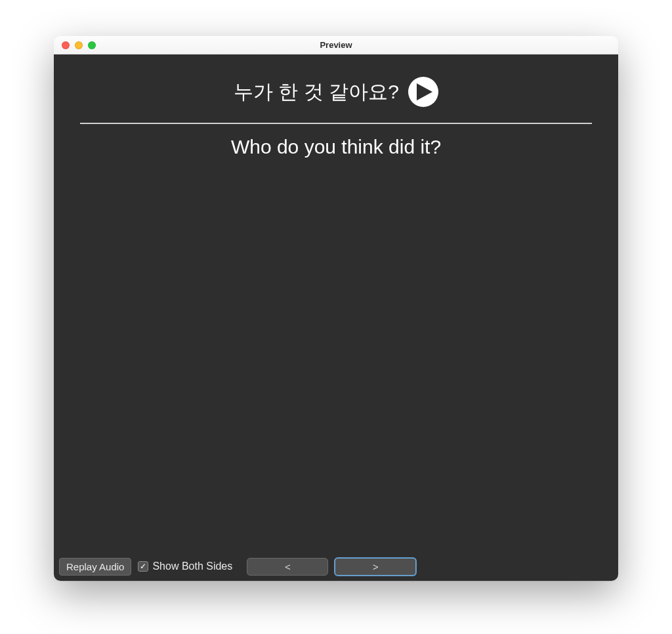  What do you see at coordinates (92, 45) in the screenshot?
I see `maximize-window-button` at bounding box center [92, 45].